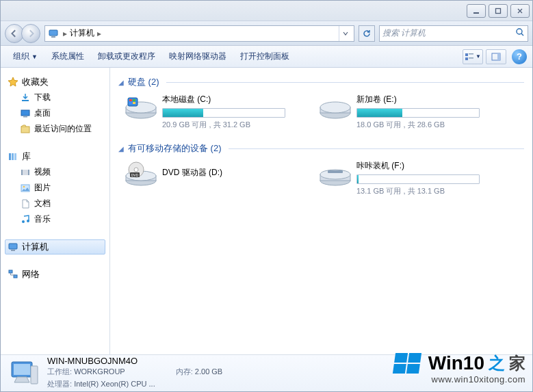 The height and width of the screenshot is (392, 533). What do you see at coordinates (519, 56) in the screenshot?
I see `help-icon: ?` at bounding box center [519, 56].